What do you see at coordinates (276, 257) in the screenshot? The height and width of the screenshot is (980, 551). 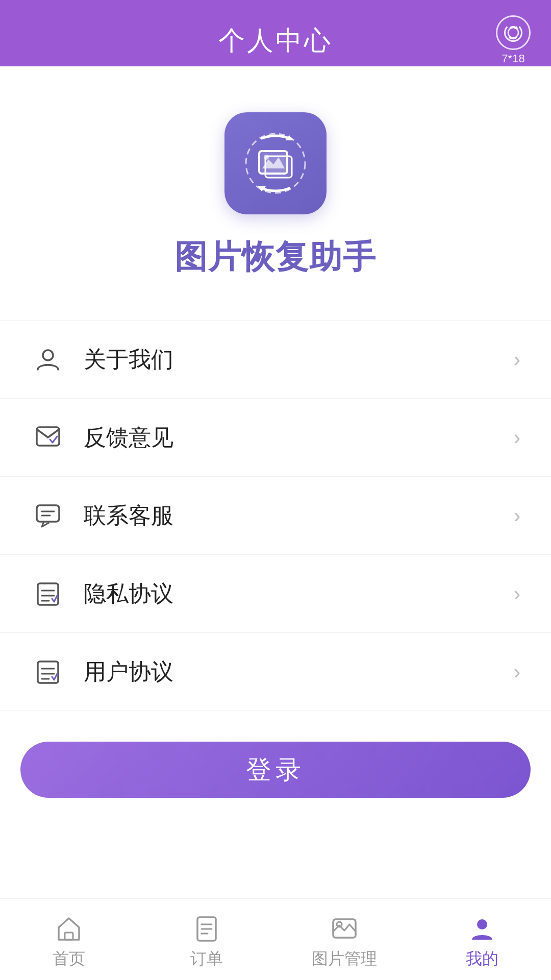 I see `app-name: 图片恢复助手` at bounding box center [276, 257].